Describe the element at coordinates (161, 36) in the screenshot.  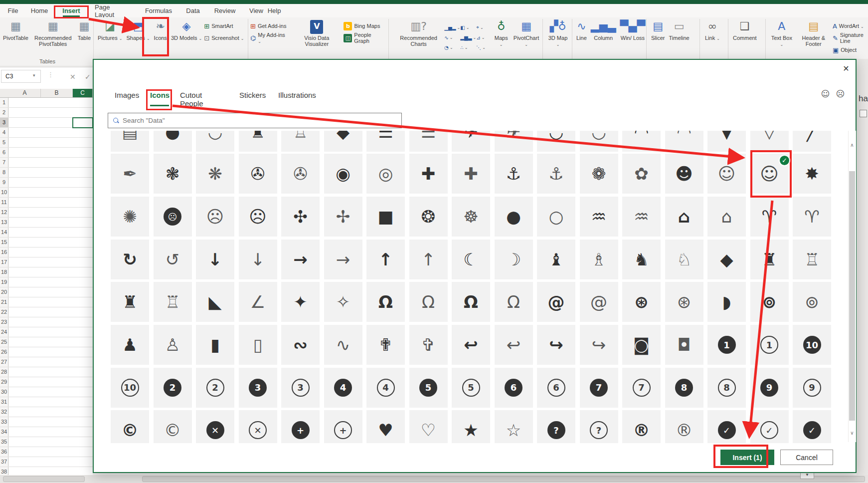
I see `ribbon-button-icons: ❧Icons` at that location.